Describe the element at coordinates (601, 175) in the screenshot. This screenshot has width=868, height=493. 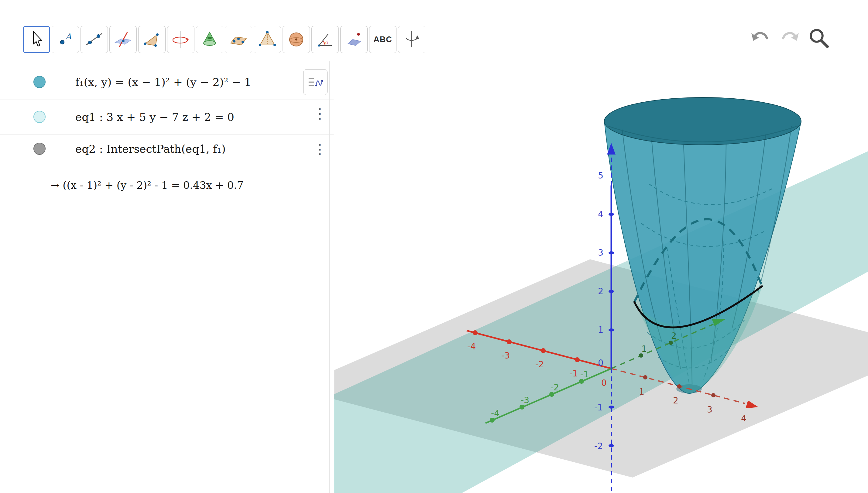
I see `z-axis-label: 5` at that location.